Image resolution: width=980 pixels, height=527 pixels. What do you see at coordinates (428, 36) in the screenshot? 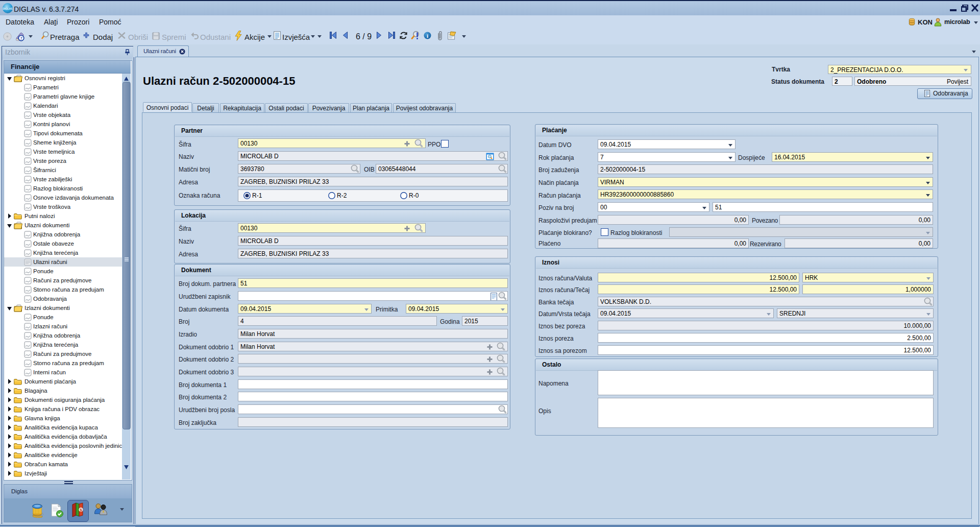
I see `svg-text: i` at bounding box center [428, 36].